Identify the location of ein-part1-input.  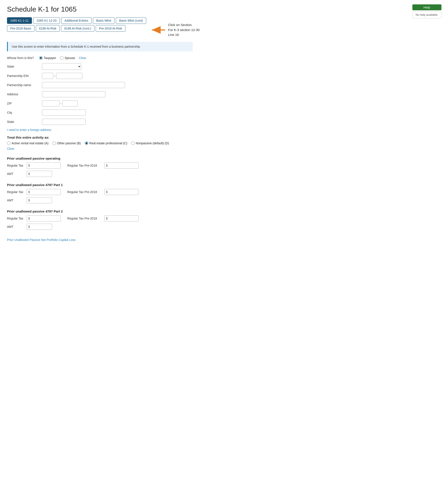
(47, 76).